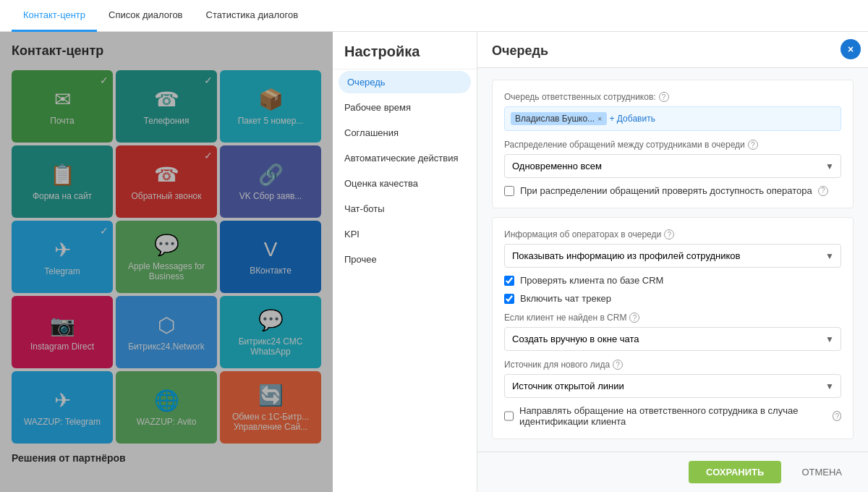 This screenshot has height=492, width=868. I want to click on check-availability-checkbox, so click(509, 191).